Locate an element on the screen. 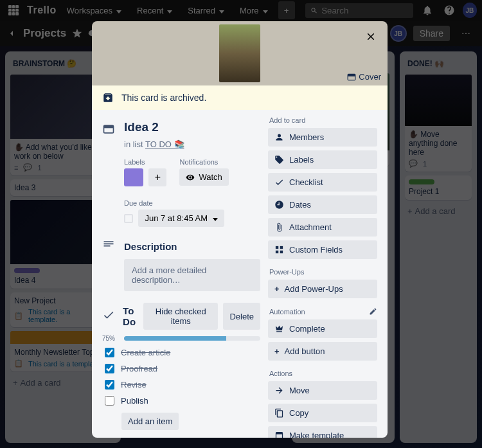  list-link: TO DO 📚 is located at coordinates (165, 144).